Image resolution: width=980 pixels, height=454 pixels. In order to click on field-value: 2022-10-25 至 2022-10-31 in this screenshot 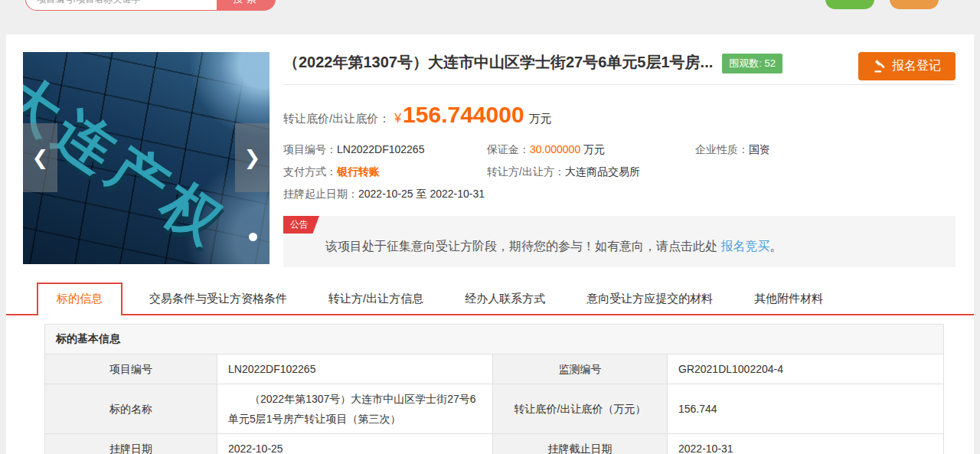, I will do `click(421, 194)`.